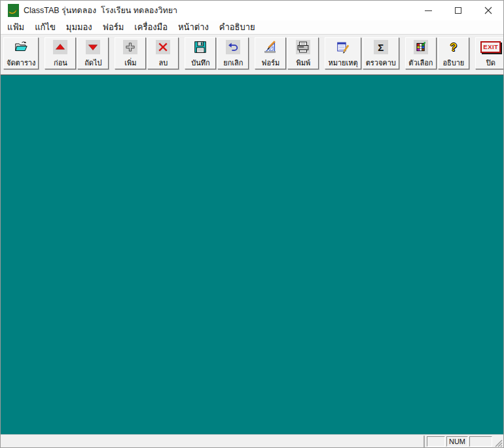 The image size is (504, 448). What do you see at coordinates (194, 27) in the screenshot?
I see `menu-item-window: หน้าต่าง` at bounding box center [194, 27].